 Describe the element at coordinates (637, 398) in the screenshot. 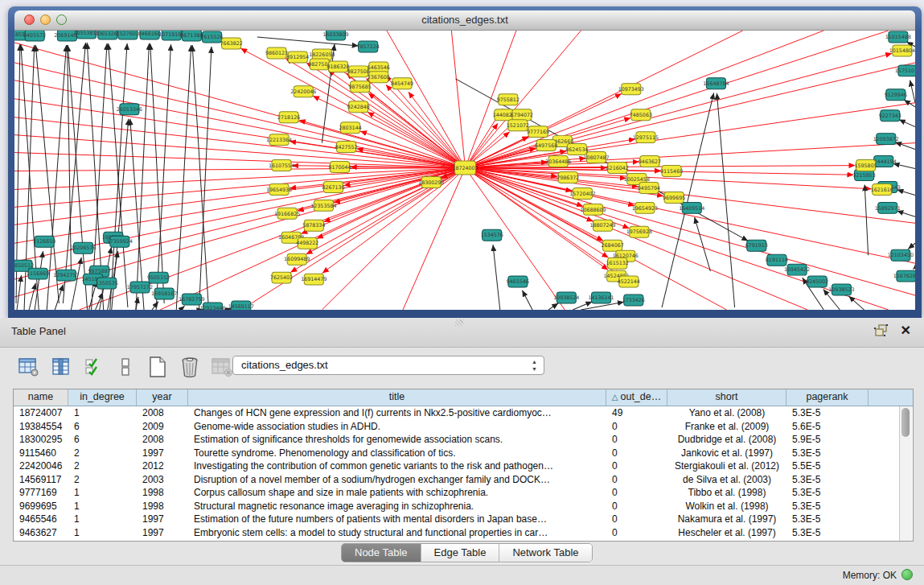

I see `column-header-out_de: △out_de…` at that location.